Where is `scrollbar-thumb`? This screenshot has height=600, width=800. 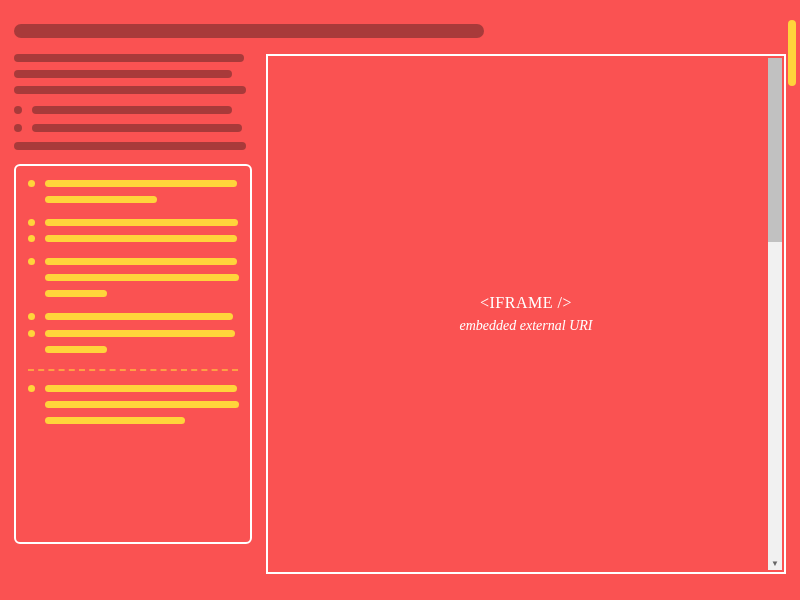 scrollbar-thumb is located at coordinates (775, 150).